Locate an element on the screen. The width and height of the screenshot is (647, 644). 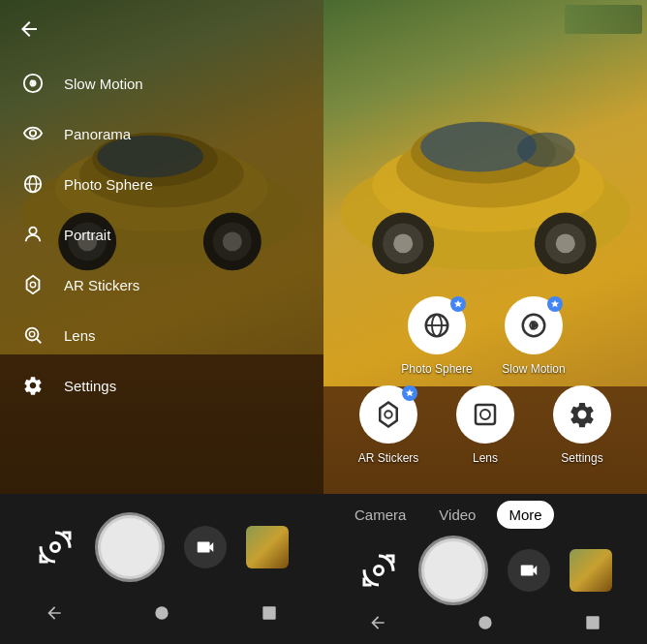
camera-mode-menu: Slow Motion Panorama Photo Sphere Portra… is located at coordinates (86, 234).